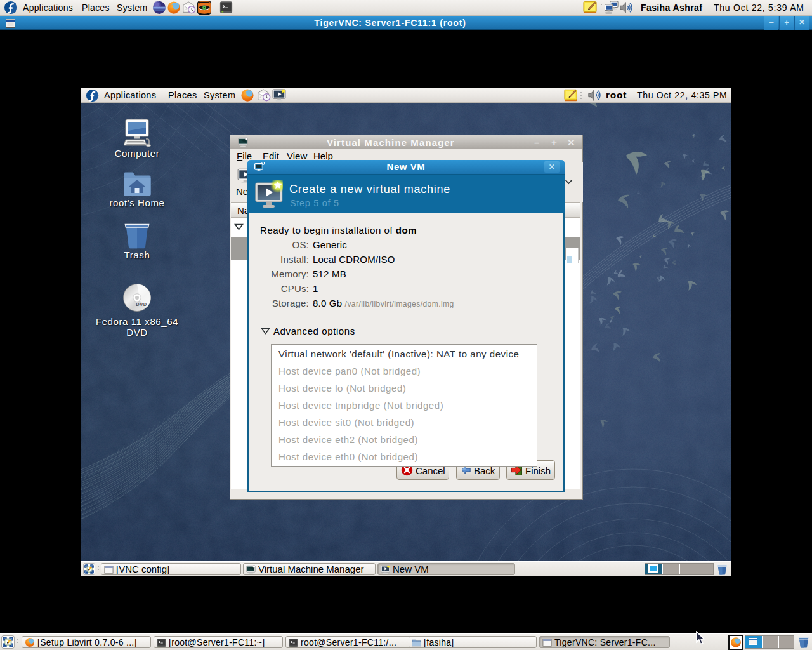  I want to click on svg-text: DVD, so click(141, 305).